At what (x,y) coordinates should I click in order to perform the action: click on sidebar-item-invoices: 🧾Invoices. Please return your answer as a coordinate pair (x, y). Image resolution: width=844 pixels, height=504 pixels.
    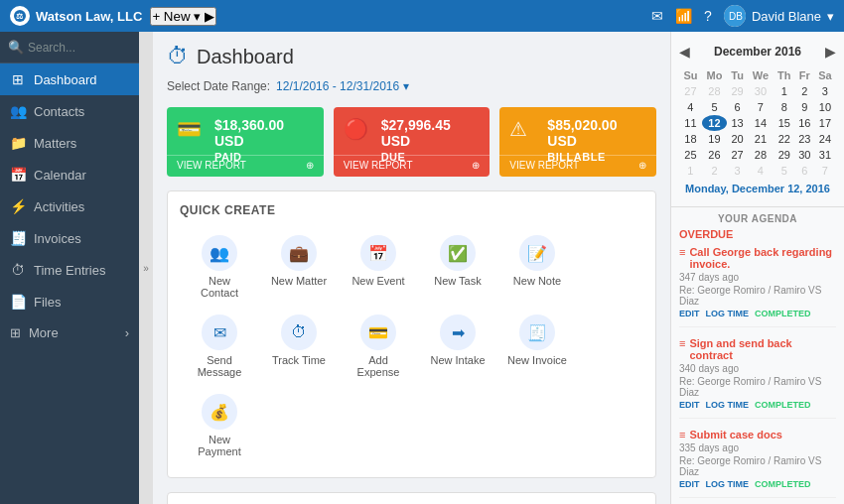
    Looking at the image, I should click on (70, 238).